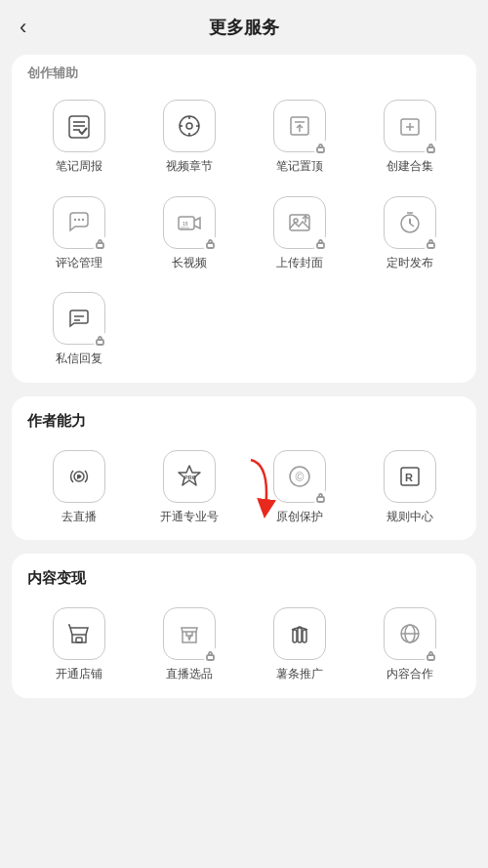 This screenshot has height=868, width=488. What do you see at coordinates (299, 137) in the screenshot?
I see `grid-item-pin-note: 笔记置顶` at bounding box center [299, 137].